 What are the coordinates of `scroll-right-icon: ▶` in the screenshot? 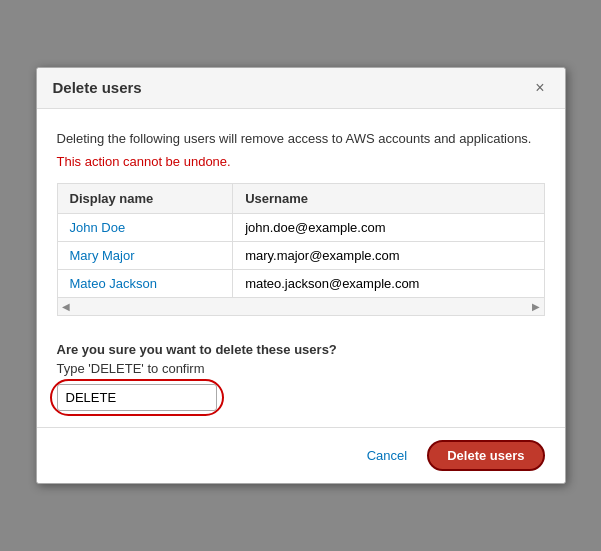 It's located at (536, 306).